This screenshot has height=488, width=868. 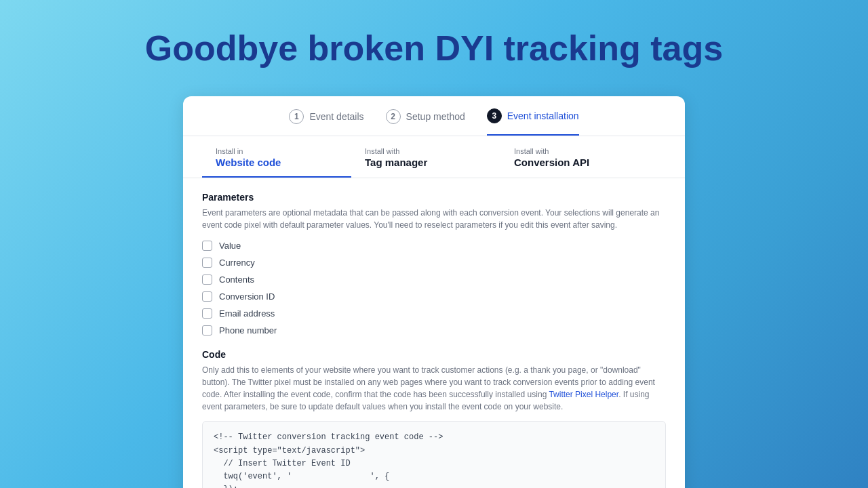 I want to click on parameters-title: Parameters, so click(x=434, y=197).